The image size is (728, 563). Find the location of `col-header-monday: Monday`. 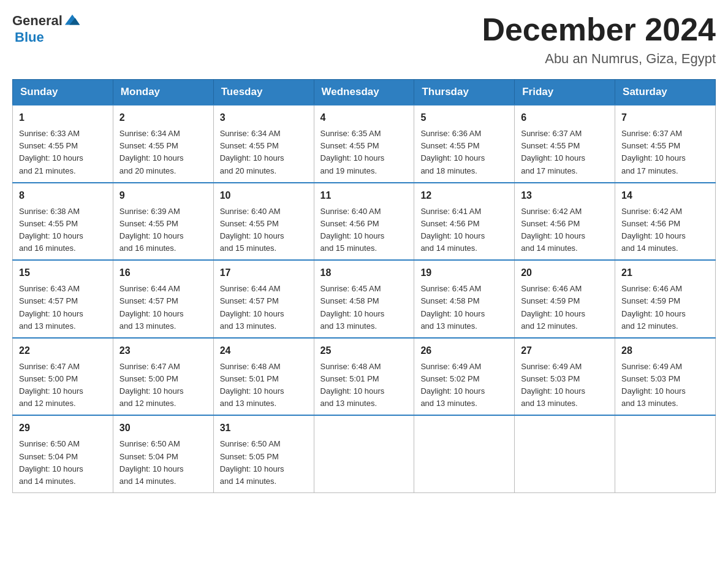

col-header-monday: Monday is located at coordinates (163, 93).